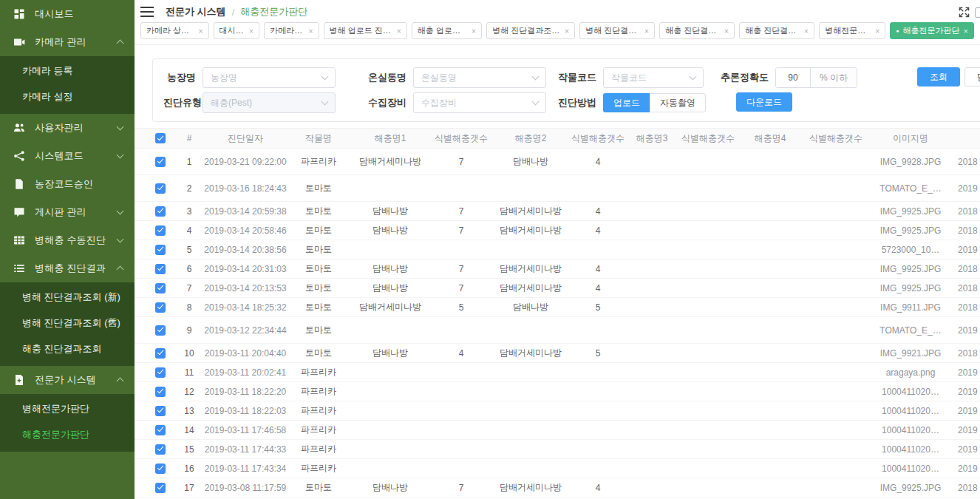  Describe the element at coordinates (67, 322) in the screenshot. I see `sidebar-subitem: 병해 진단결과조회 (舊)` at that location.